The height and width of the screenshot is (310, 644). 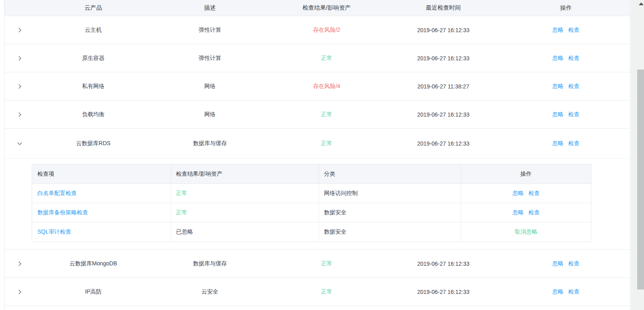 What do you see at coordinates (326, 8) in the screenshot?
I see `column-header-check-result: 检查结果/影响资产` at bounding box center [326, 8].